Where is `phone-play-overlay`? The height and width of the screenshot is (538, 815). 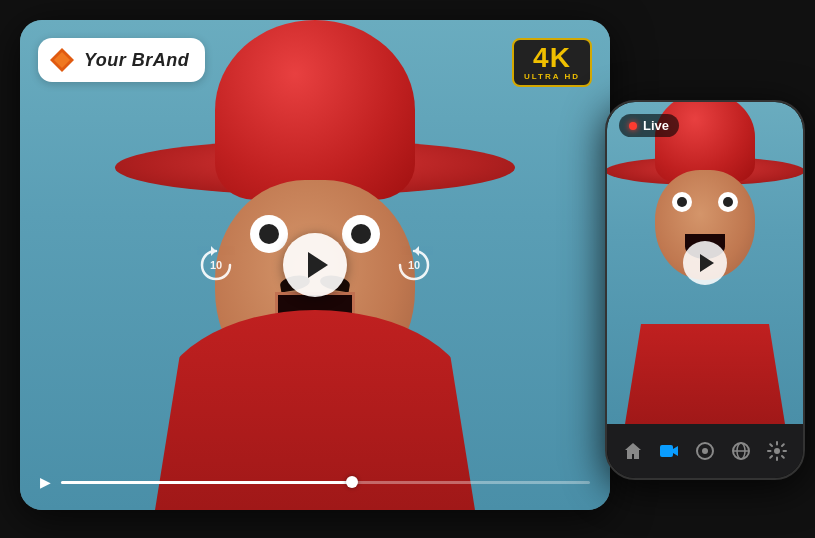
phone-play-overlay is located at coordinates (705, 263).